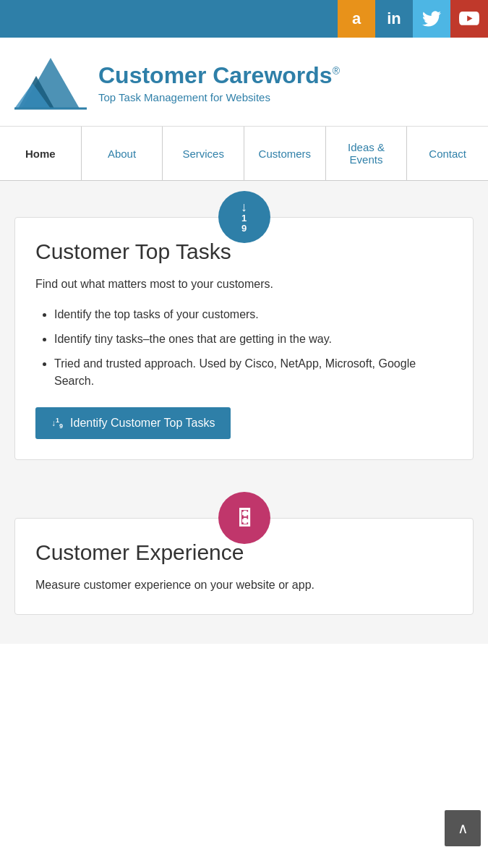 The width and height of the screenshot is (488, 868). I want to click on logo-text: Customer Carewords® Top Task Management …, so click(219, 83).